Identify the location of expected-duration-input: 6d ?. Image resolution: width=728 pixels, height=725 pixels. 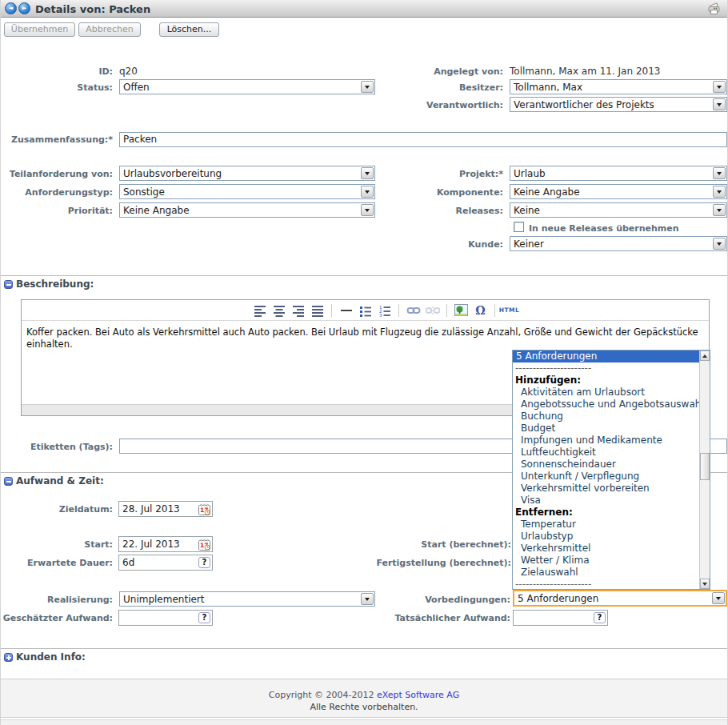
(166, 563).